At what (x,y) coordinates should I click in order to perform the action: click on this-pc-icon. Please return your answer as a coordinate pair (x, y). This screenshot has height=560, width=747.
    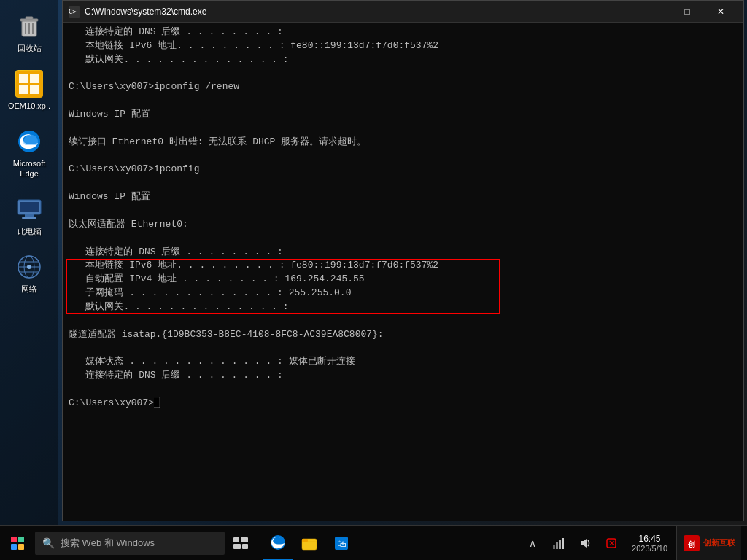
    Looking at the image, I should click on (29, 209).